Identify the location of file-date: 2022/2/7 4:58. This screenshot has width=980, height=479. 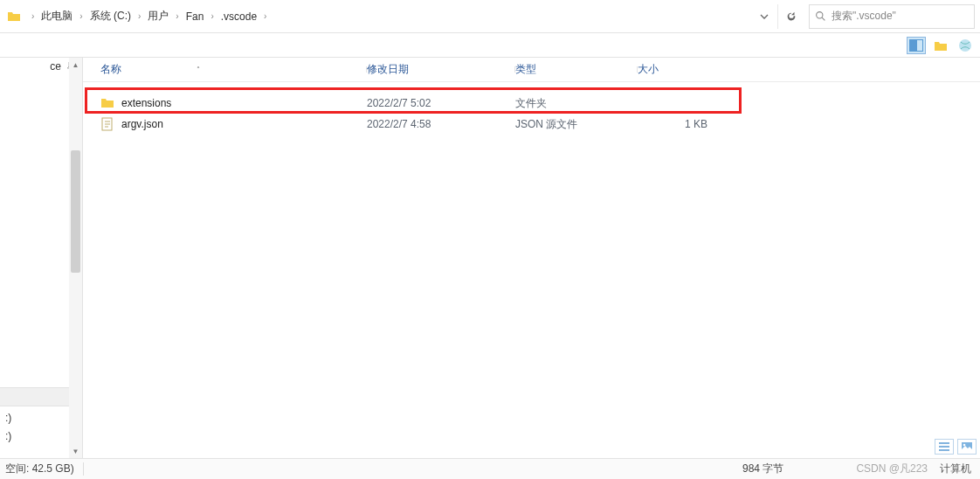
(441, 124).